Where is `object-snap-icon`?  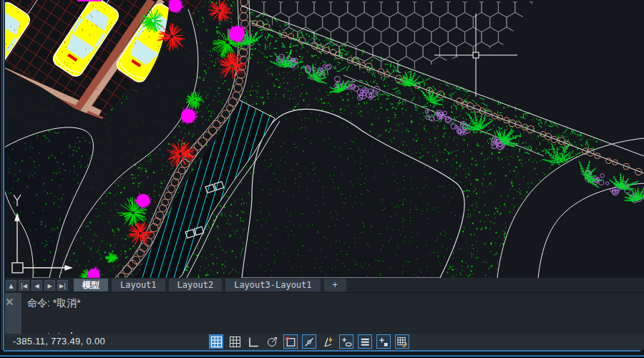 object-snap-icon is located at coordinates (291, 342).